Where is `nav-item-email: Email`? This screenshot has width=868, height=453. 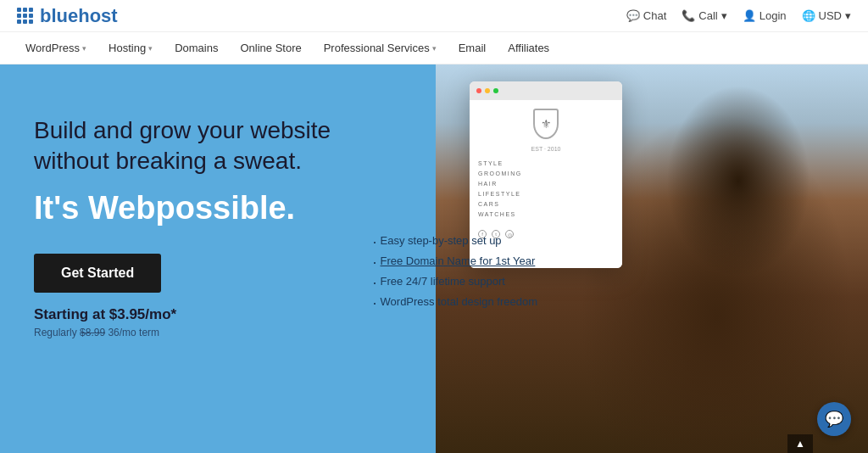 nav-item-email: Email is located at coordinates (473, 48).